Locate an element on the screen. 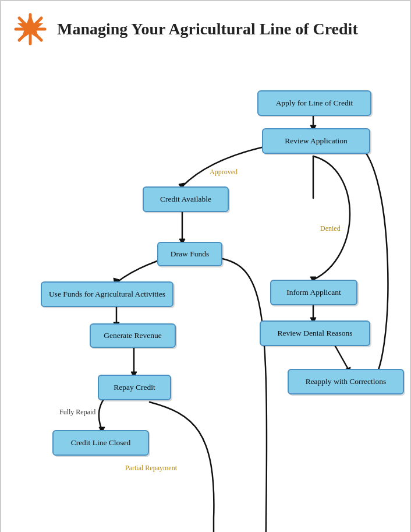  repay-credit-box: Repay Credit is located at coordinates (134, 387).